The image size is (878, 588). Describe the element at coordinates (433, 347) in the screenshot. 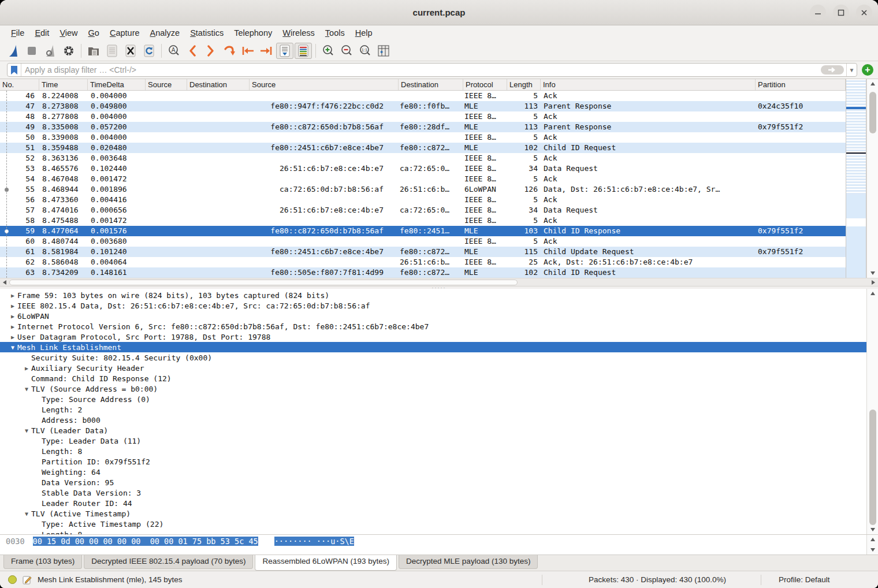

I see `tree-row: ▼Mesh Link Establishment` at that location.